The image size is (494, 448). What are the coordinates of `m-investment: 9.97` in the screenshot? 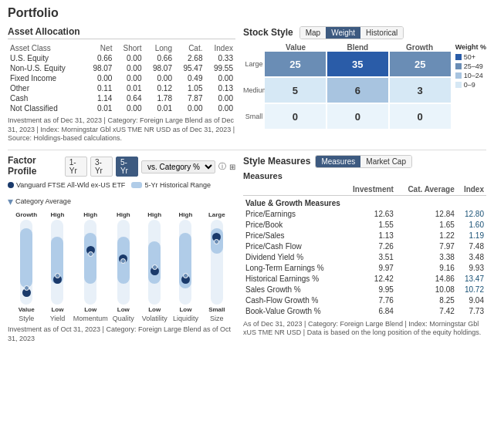 It's located at (369, 268).